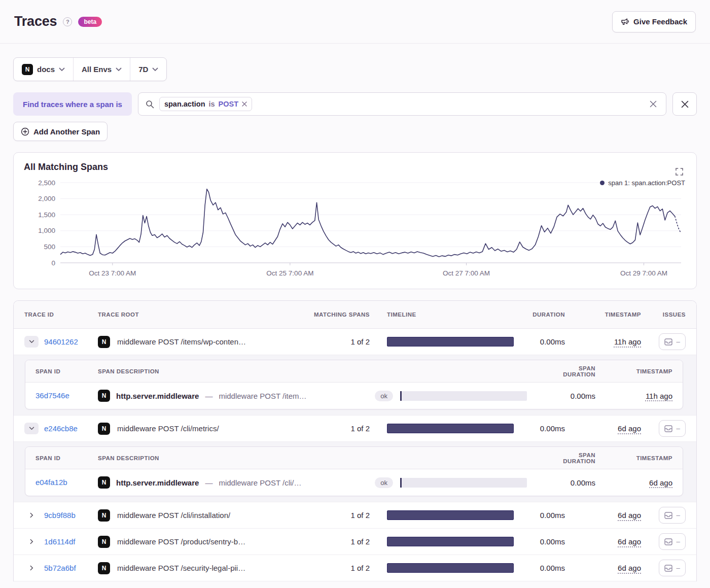 The width and height of the screenshot is (710, 588). What do you see at coordinates (47, 215) in the screenshot?
I see `svg-text: 1,500` at bounding box center [47, 215].